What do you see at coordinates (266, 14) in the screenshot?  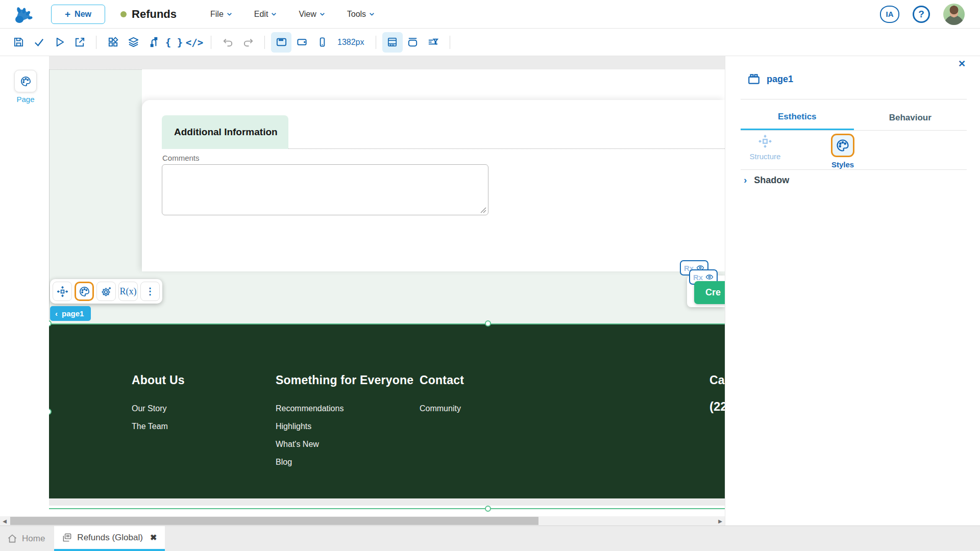 I see `menu-edit: Edit` at bounding box center [266, 14].